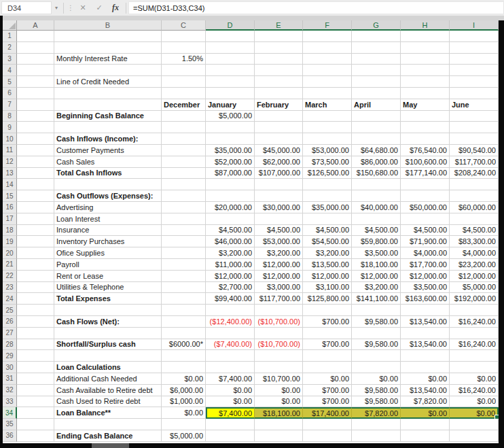 The image size is (504, 448). I want to click on cell-H35, so click(425, 424).